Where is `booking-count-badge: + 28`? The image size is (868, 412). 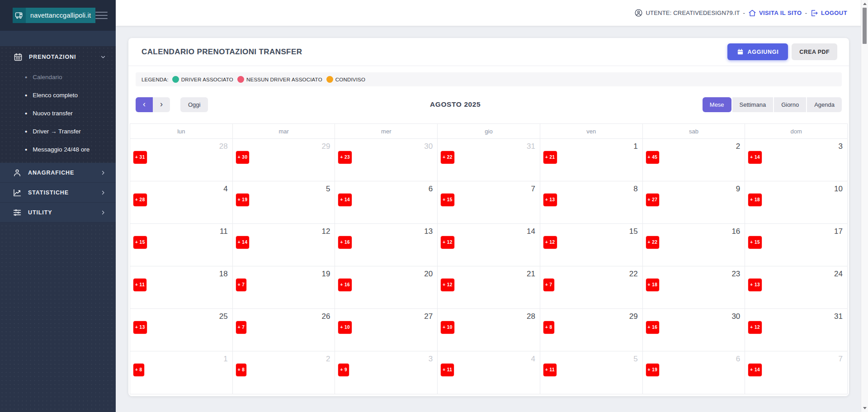 booking-count-badge: + 28 is located at coordinates (140, 200).